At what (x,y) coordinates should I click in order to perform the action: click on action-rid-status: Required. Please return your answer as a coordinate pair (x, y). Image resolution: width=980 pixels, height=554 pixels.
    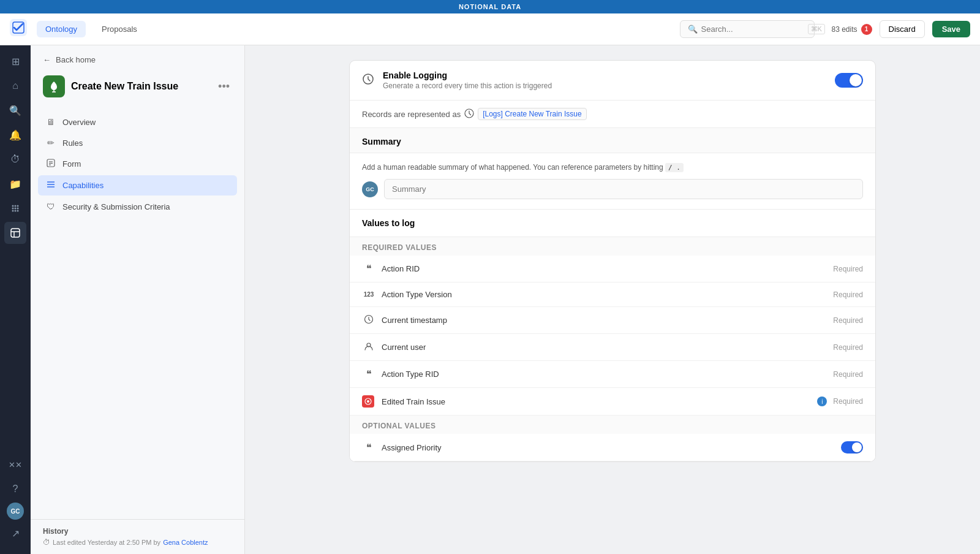
    Looking at the image, I should click on (848, 269).